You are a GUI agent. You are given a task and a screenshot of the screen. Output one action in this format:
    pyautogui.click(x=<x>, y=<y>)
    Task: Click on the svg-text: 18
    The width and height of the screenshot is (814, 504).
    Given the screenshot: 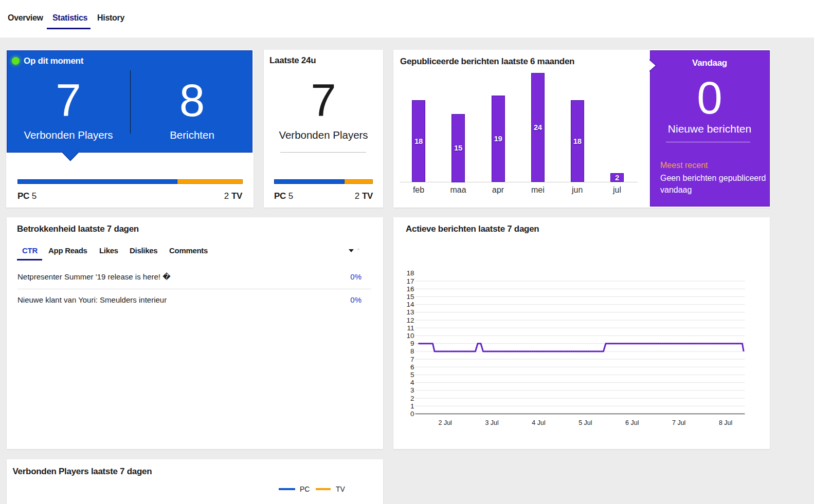 What is the action you would take?
    pyautogui.click(x=410, y=273)
    